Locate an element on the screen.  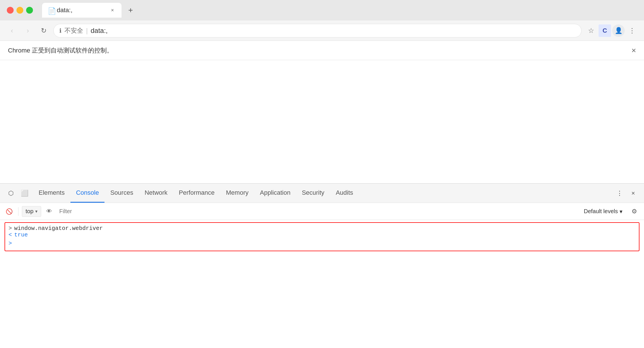
notification-text: Chrome 正受到自动测试软件的控制。 is located at coordinates (320, 51).